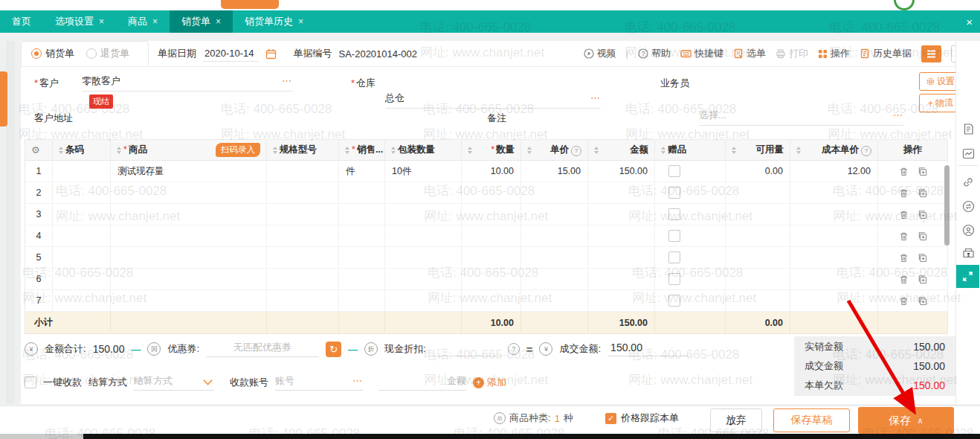  I want to click on video-button: 视频, so click(600, 54).